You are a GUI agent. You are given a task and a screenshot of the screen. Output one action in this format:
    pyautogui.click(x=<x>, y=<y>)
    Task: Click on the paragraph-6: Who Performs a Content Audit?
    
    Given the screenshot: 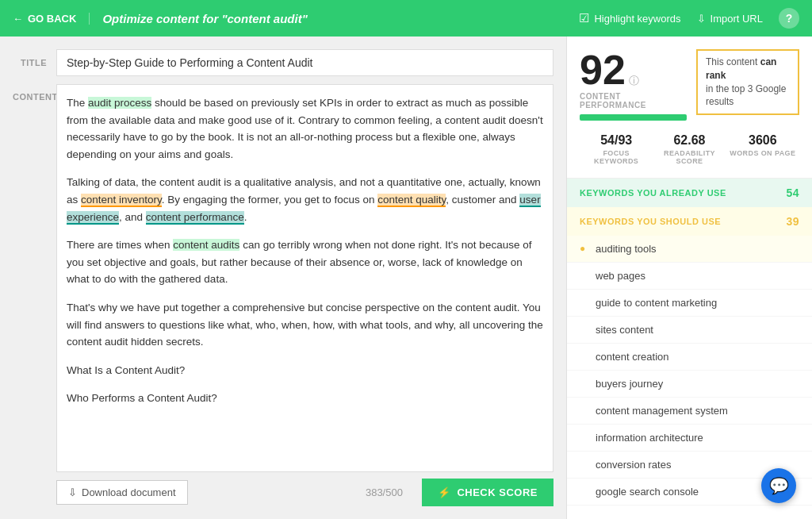 What is the action you would take?
    pyautogui.click(x=304, y=398)
    